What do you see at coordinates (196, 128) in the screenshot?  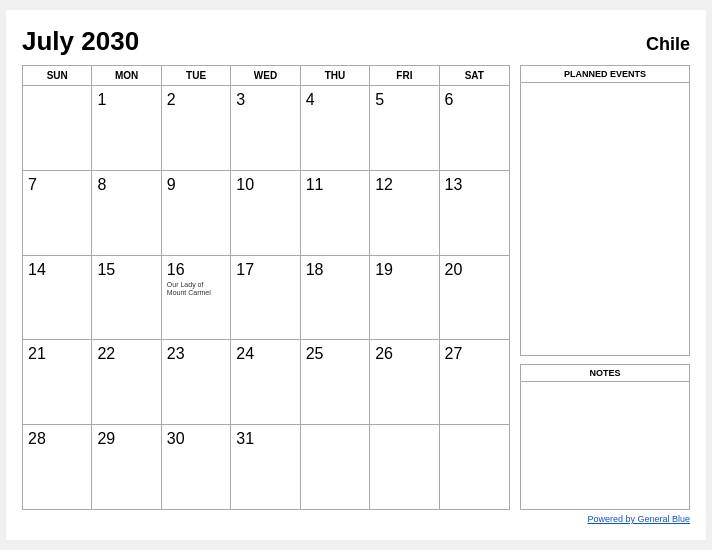 I see `calendar-cell: 2` at bounding box center [196, 128].